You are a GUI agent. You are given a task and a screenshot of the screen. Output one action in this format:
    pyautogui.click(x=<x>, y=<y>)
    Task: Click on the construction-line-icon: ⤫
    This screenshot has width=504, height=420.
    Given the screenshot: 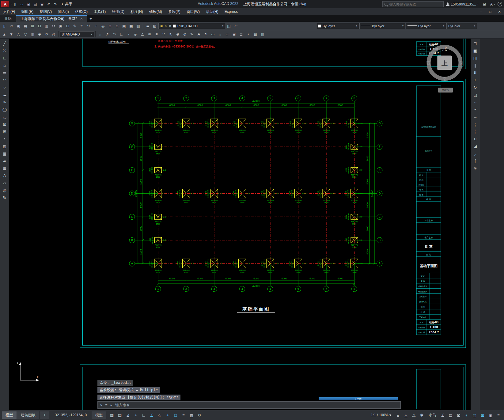 What is the action you would take?
    pyautogui.click(x=5, y=51)
    